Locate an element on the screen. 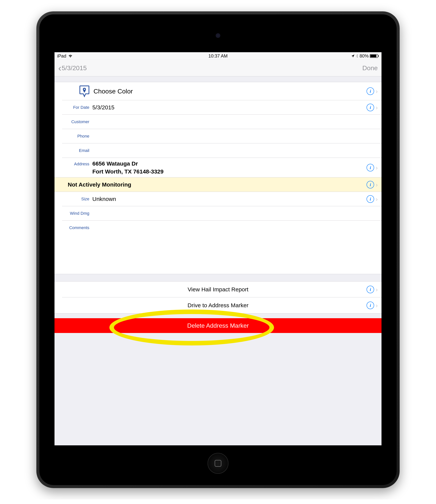  email-label: Email is located at coordinates (73, 151).